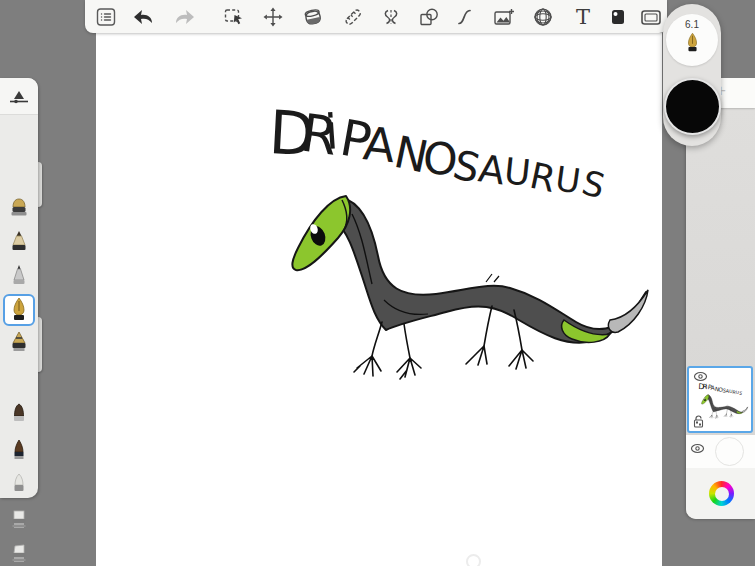  I want to click on undo-icon, so click(143, 17).